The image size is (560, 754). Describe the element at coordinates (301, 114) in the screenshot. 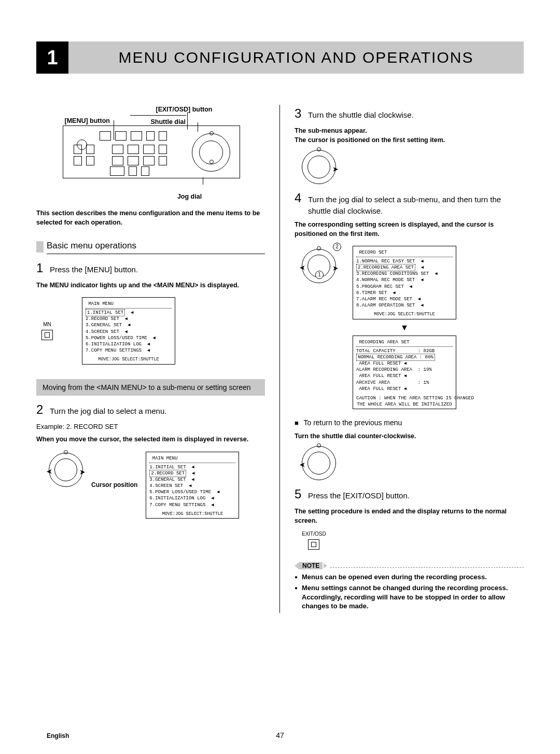

I see `step-number: 3` at that location.